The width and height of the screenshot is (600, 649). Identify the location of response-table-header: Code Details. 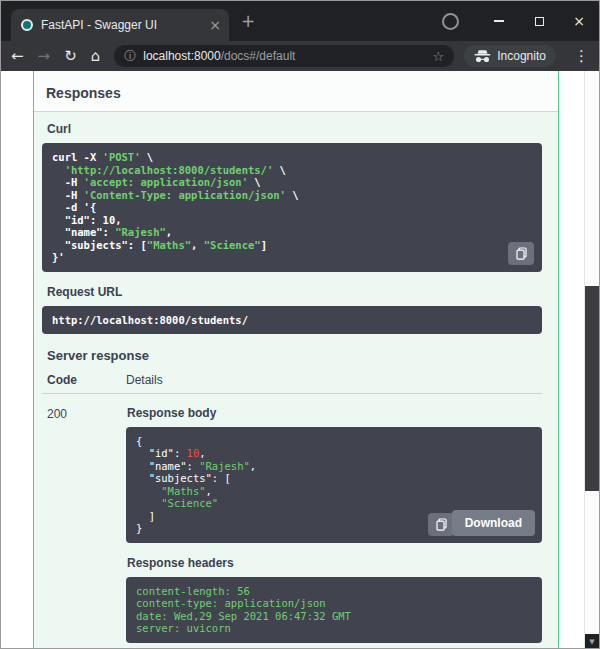
(292, 384).